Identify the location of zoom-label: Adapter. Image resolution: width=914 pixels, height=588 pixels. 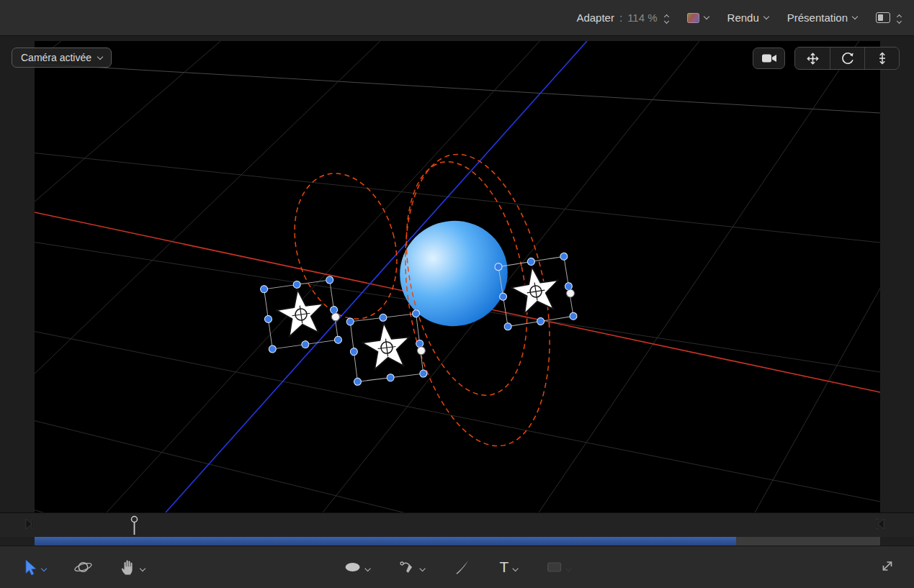
(595, 17).